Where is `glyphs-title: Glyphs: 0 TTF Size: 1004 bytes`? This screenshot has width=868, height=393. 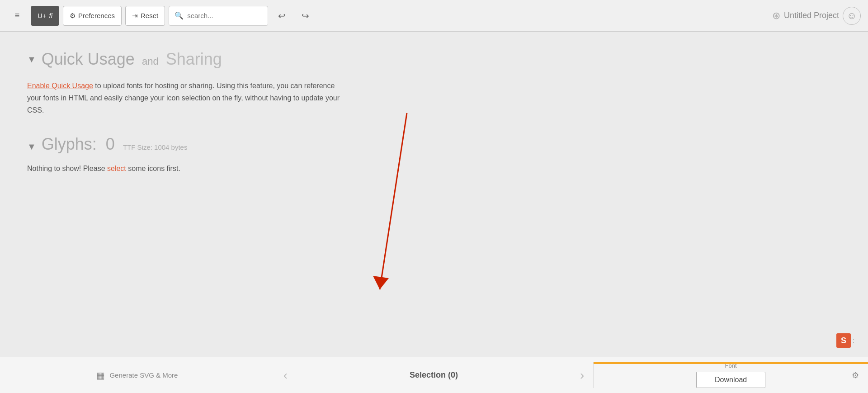 glyphs-title: Glyphs: 0 TTF Size: 1004 bytes is located at coordinates (115, 144).